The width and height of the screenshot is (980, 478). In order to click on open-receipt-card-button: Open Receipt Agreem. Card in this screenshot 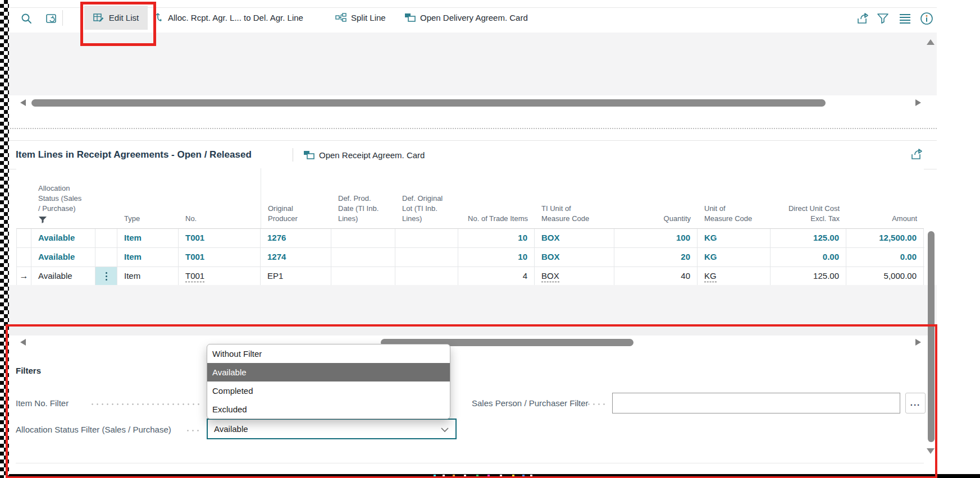, I will do `click(364, 155)`.